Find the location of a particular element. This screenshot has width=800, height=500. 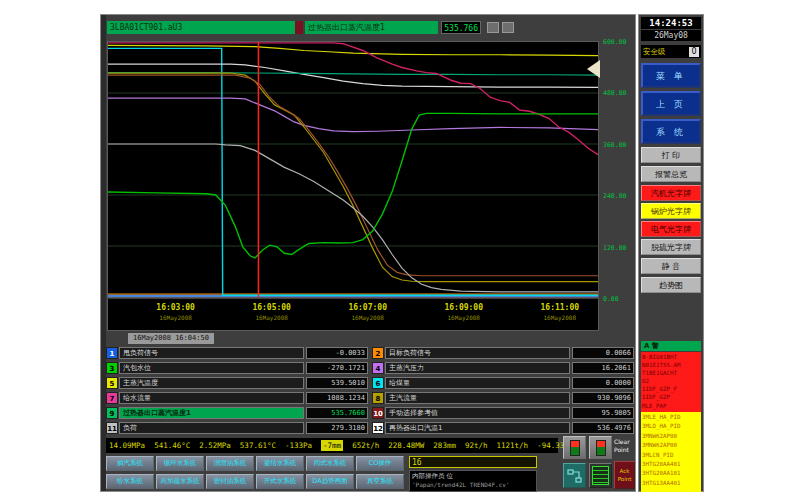

alarm-item: 1IDF_GZP is located at coordinates (671, 397).